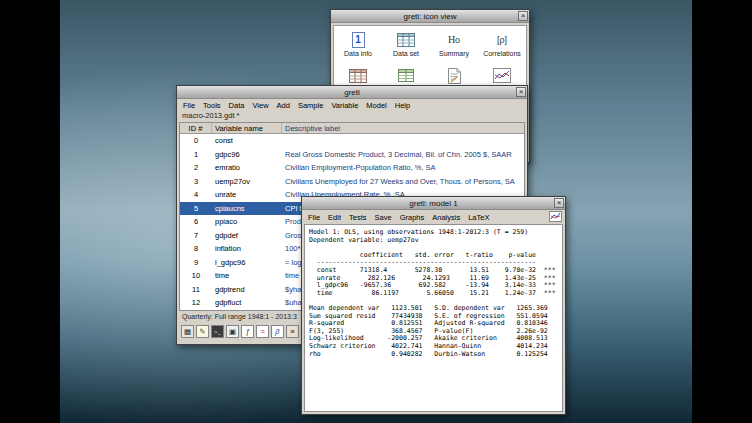 The width and height of the screenshot is (752, 423). What do you see at coordinates (196, 140) in the screenshot?
I see `cell-id: 0` at bounding box center [196, 140].